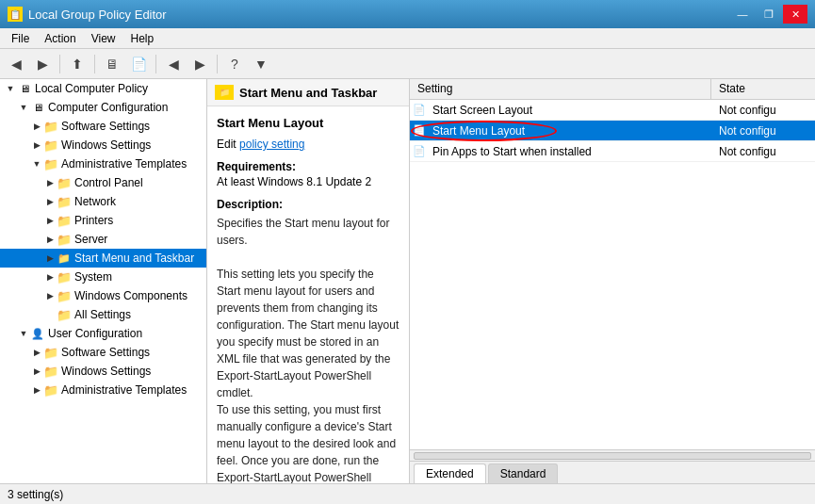  What do you see at coordinates (450, 473) in the screenshot?
I see `tab-extended: Extended` at bounding box center [450, 473].